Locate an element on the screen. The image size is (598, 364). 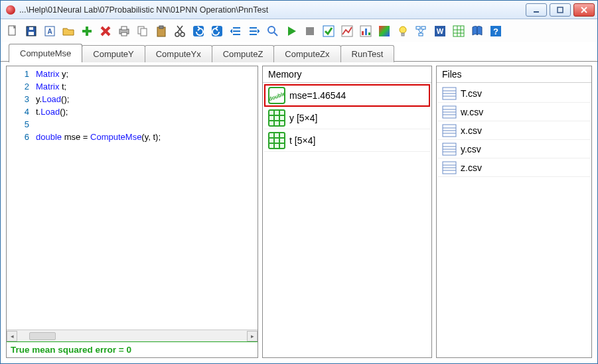
minimize-button is located at coordinates (536, 10).